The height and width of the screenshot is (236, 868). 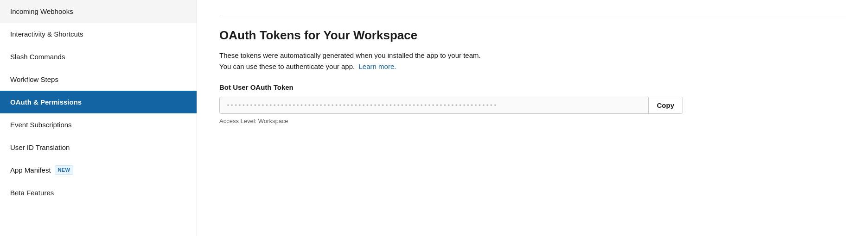 I want to click on token-row: Copy, so click(x=451, y=106).